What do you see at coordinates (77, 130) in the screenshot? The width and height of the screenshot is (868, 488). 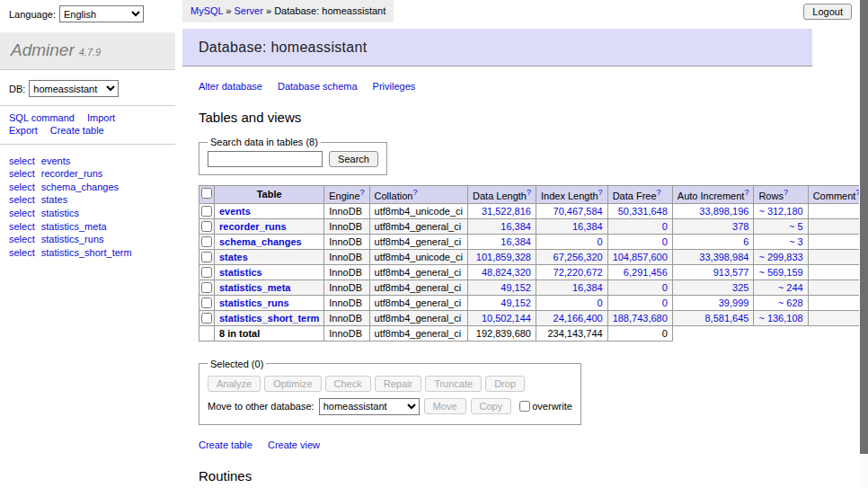 I see `link-create-table: Create table` at bounding box center [77, 130].